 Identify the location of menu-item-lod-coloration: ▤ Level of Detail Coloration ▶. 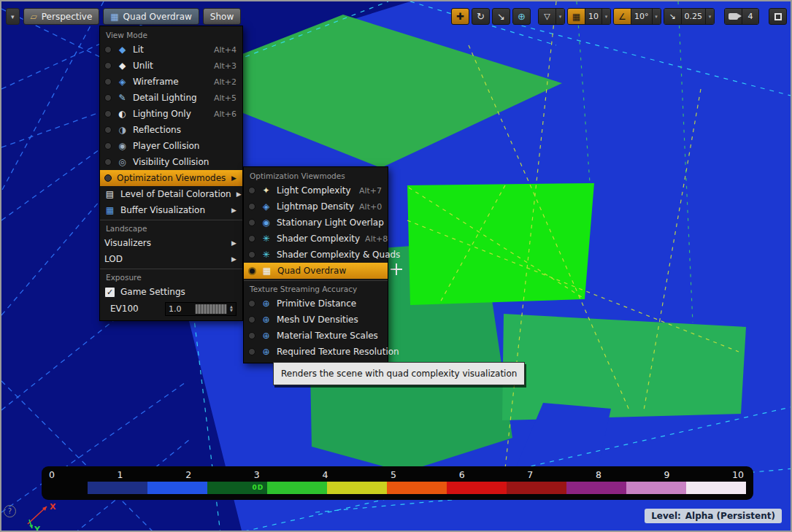
(171, 194).